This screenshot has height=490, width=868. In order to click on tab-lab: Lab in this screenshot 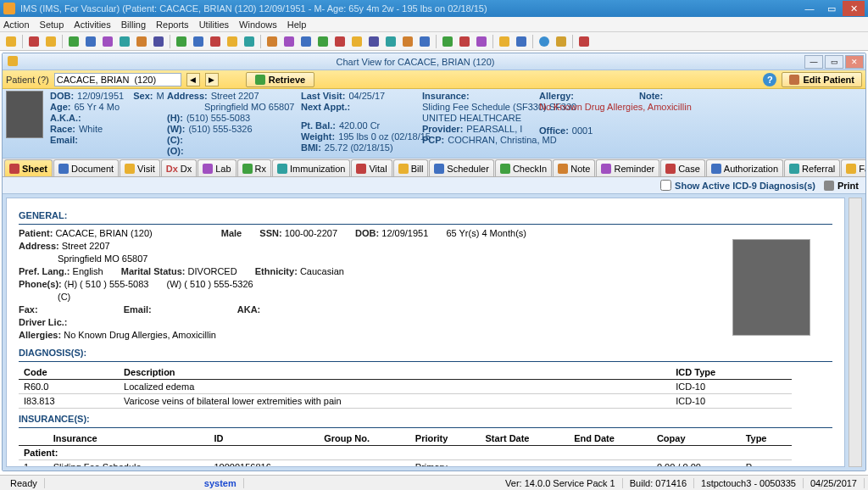, I will do `click(217, 168)`.